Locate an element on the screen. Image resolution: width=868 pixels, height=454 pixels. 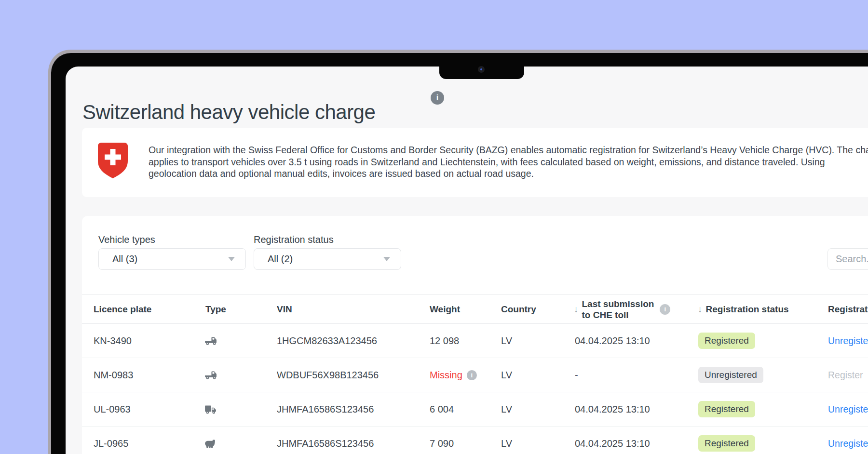
vin-cell: WDBUF56X98B123456 is located at coordinates (328, 375).